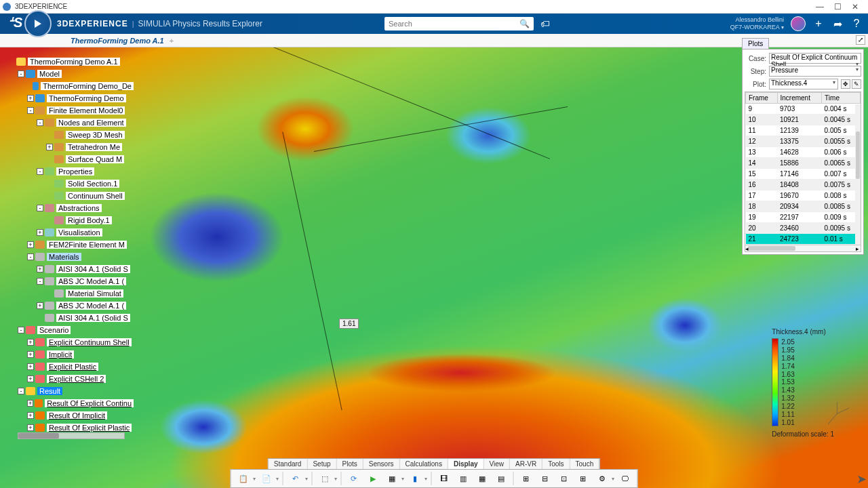 Image resolution: width=868 pixels, height=488 pixels. Describe the element at coordinates (803, 120) in the screenshot. I see `frame-row: 10109210.0045 s` at that location.